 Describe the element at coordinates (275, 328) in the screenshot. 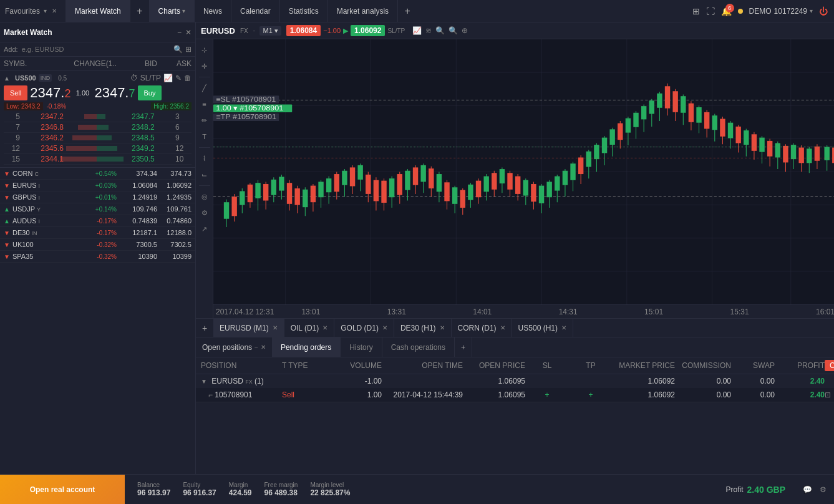

I see `symbol-tab-eurusd-close: ✕` at that location.